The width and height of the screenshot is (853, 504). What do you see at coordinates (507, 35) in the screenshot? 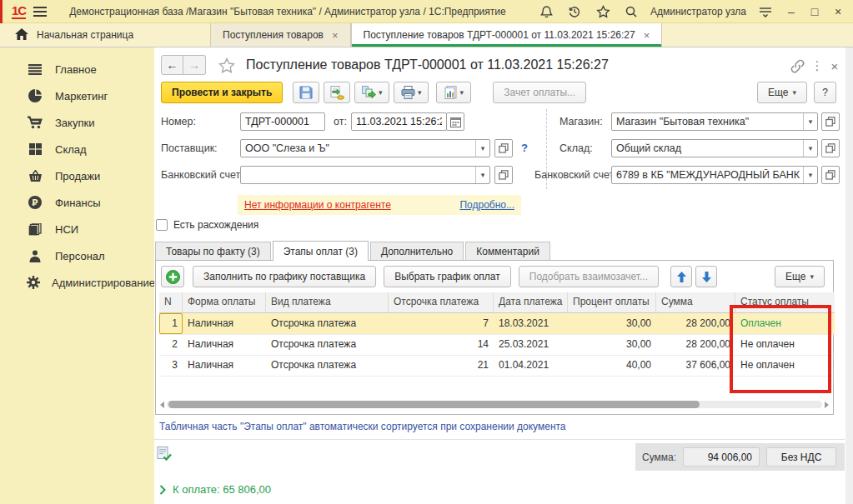
I see `tab-receipt-document: Поступление товаров ТДРТ-000001 от 11.03…` at bounding box center [507, 35].